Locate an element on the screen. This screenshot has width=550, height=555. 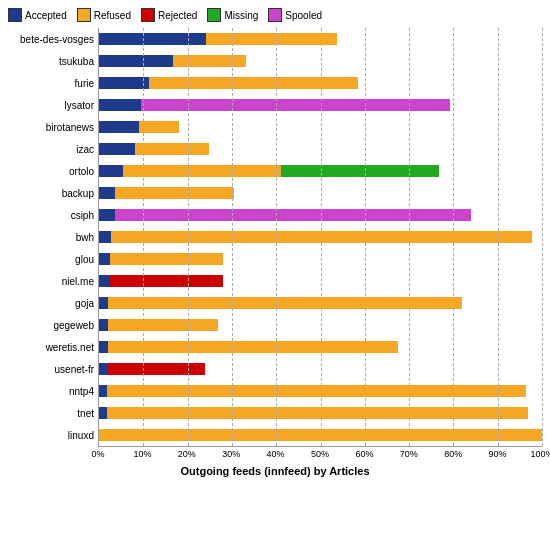
y-axis-label: weretis.net is located at coordinates (51, 347).